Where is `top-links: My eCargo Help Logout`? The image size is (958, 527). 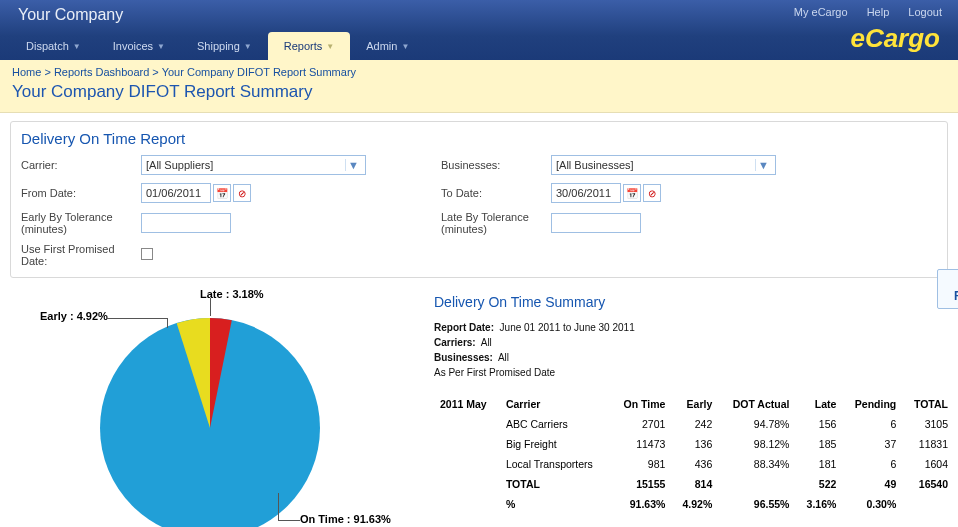 top-links: My eCargo Help Logout is located at coordinates (860, 12).